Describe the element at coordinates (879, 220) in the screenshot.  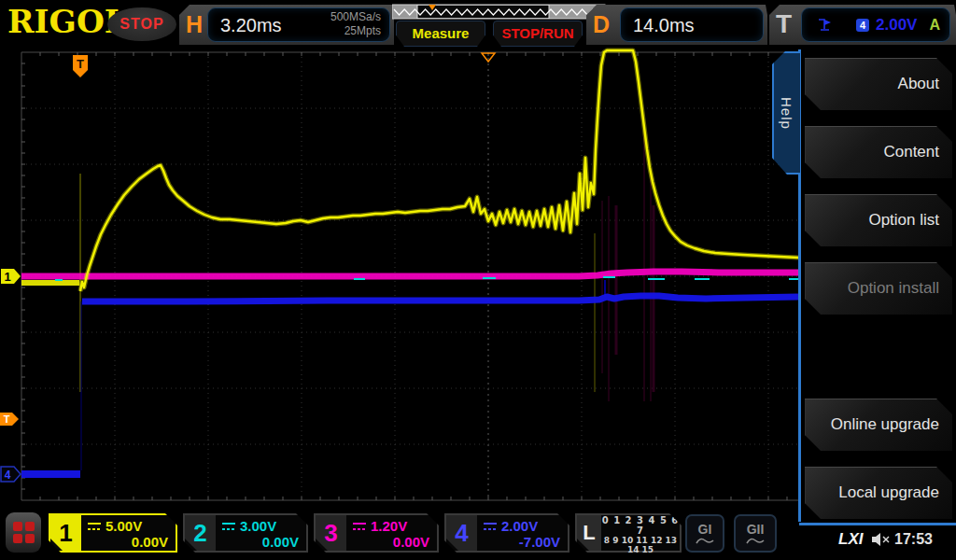
I see `sidebar-button-option-list: Option list` at that location.